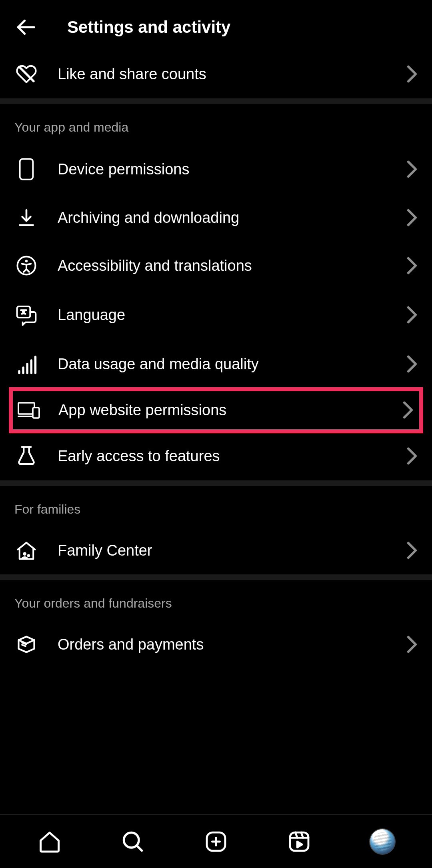 The width and height of the screenshot is (432, 868). What do you see at coordinates (26, 27) in the screenshot?
I see `back-button` at bounding box center [26, 27].